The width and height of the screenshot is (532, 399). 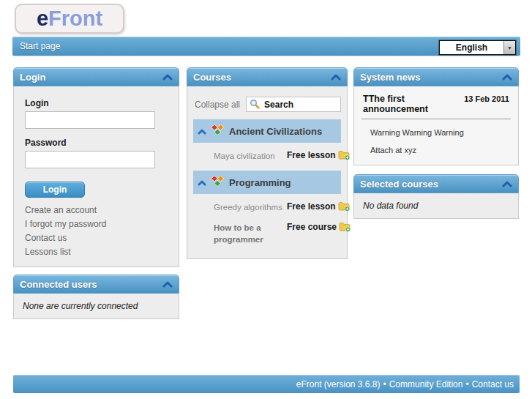 What do you see at coordinates (267, 173) in the screenshot?
I see `courses-panel-body: Collapse all` at bounding box center [267, 173].